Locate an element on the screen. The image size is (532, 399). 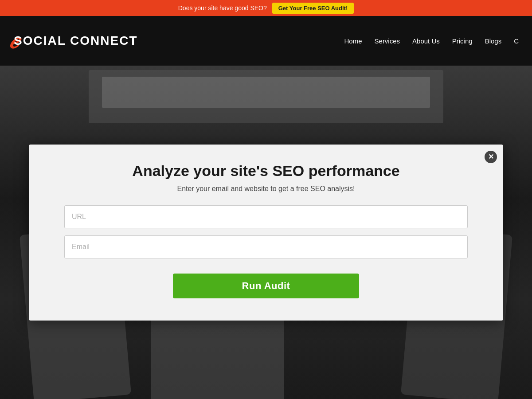
site-header: 𝑒 SOCIAL CONNECT Home Services About Us … is located at coordinates (266, 41).